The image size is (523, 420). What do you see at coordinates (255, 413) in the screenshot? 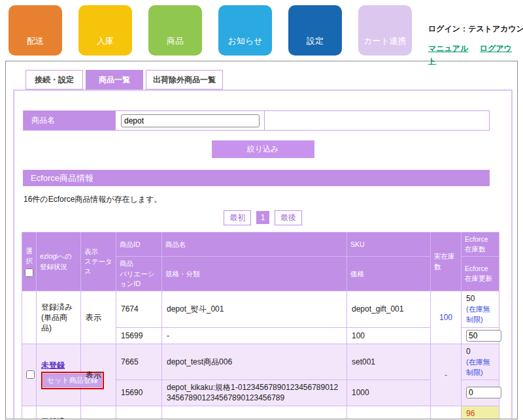
I see `product-name-cell: depot_定期商品02` at bounding box center [255, 413].